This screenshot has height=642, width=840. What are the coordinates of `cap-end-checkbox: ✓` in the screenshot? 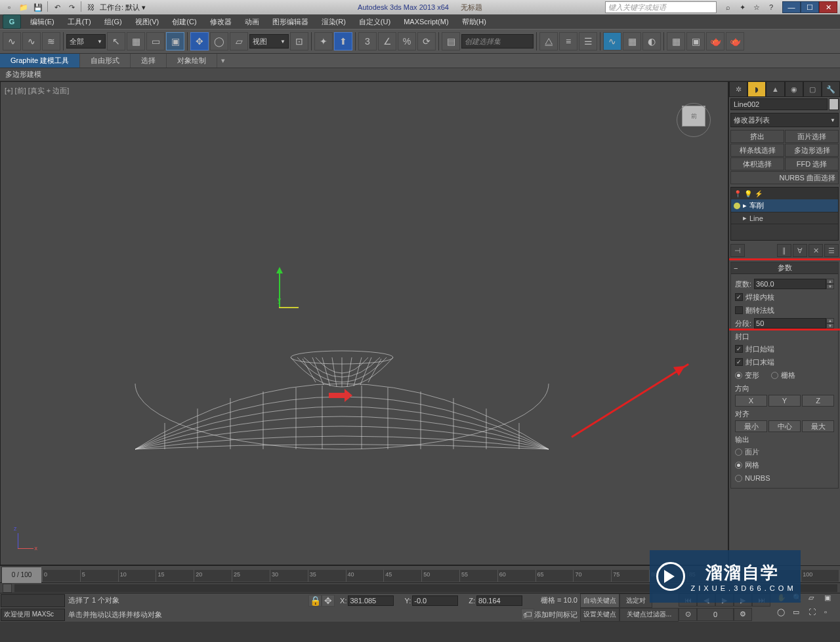 It's located at (739, 362).